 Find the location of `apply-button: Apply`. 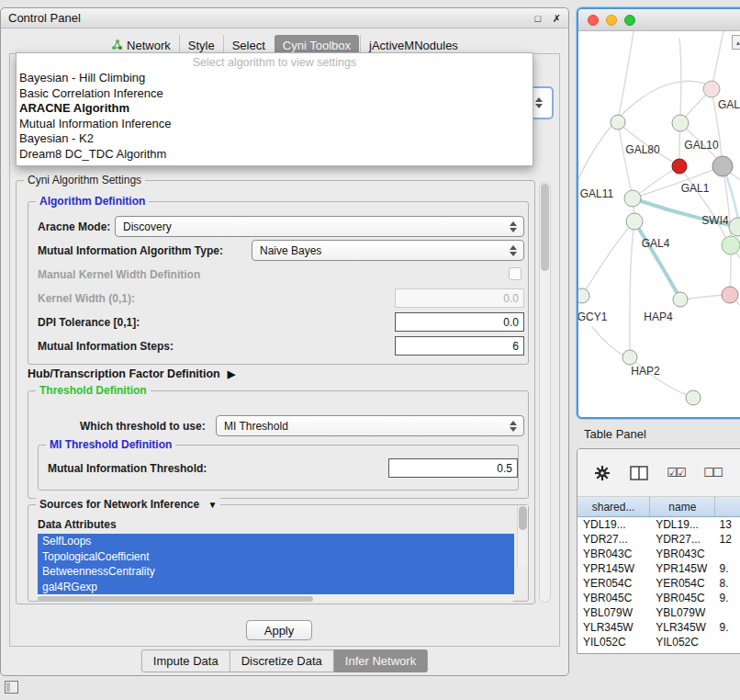

apply-button: Apply is located at coordinates (279, 630).